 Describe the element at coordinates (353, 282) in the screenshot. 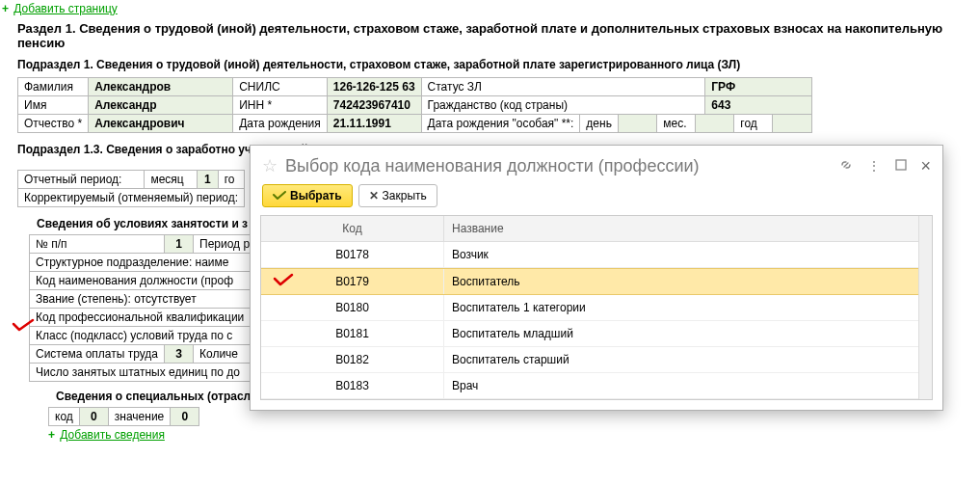

I see `row-code: В0179` at that location.